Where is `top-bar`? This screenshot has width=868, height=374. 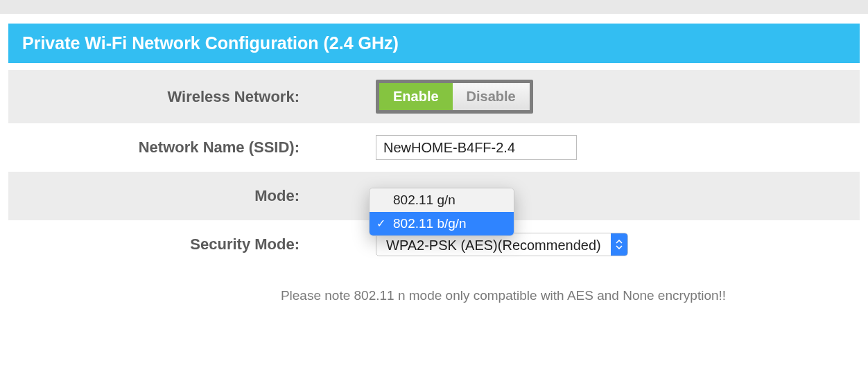
top-bar is located at coordinates (434, 7).